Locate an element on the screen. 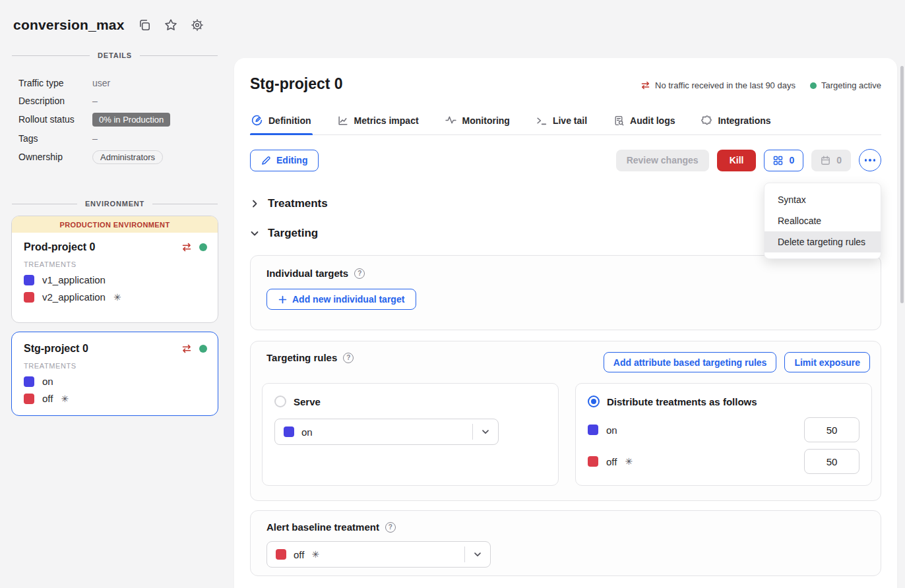 The height and width of the screenshot is (588, 905). detail-row-ownership: Ownership Administrators is located at coordinates (127, 157).